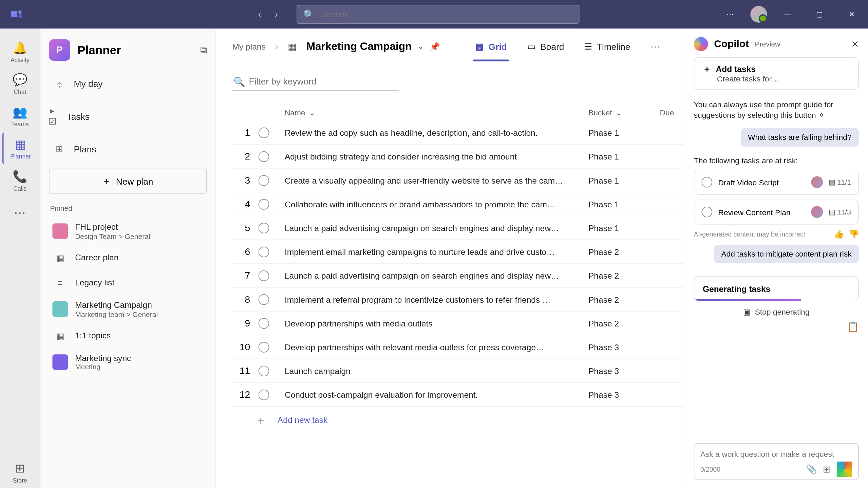 Image resolution: width=868 pixels, height=488 pixels. Describe the element at coordinates (52, 116) in the screenshot. I see `chevron-icon: ▸ ☑` at that location.